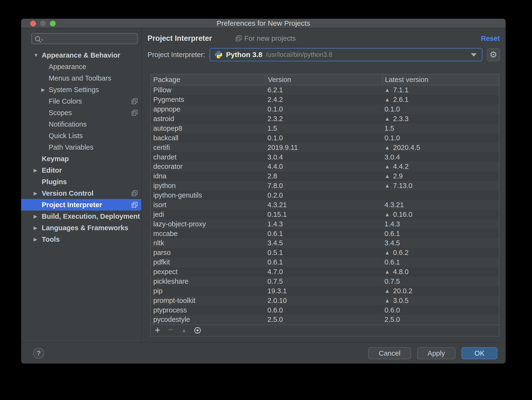 The image size is (532, 400). I want to click on interpreter-settings-button: ⚙, so click(494, 55).